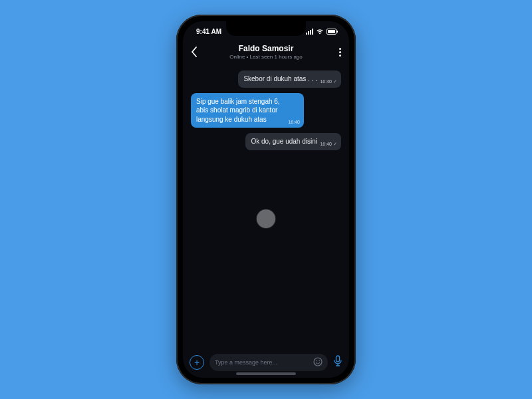 This screenshot has height=399, width=532. I want to click on status-indicators, so click(322, 32).